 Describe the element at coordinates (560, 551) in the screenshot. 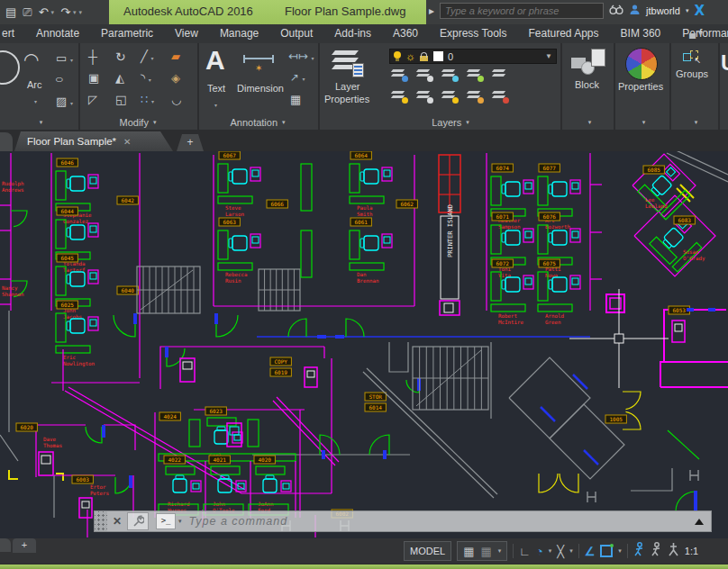

I see `isometric-drafting-icon: ╳` at that location.